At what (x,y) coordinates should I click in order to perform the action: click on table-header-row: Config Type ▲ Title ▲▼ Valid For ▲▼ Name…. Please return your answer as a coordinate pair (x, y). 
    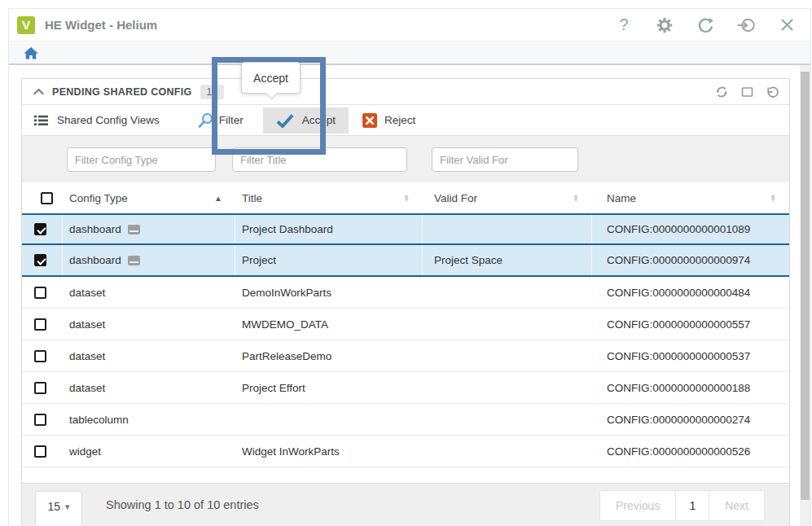
    Looking at the image, I should click on (406, 198).